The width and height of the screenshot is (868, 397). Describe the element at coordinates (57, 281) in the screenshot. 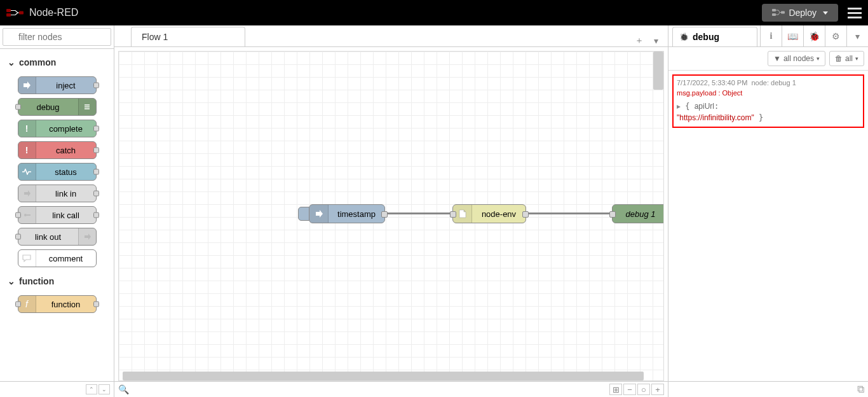

I see `category-function: function` at that location.